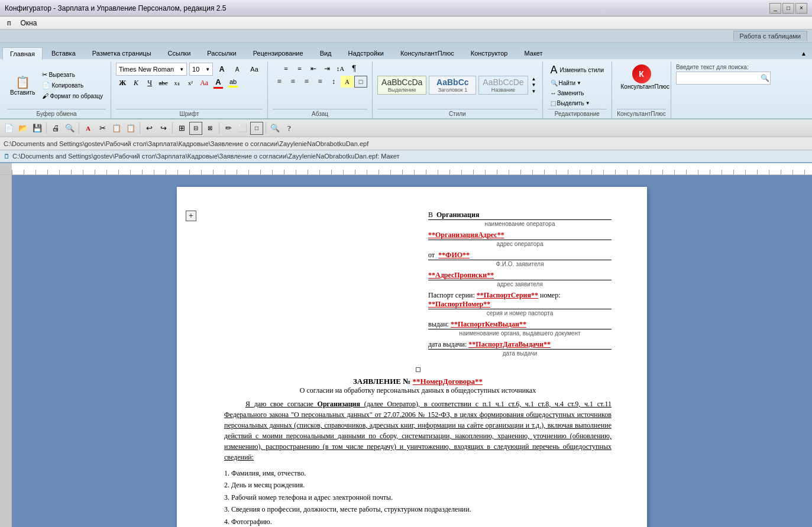 The width and height of the screenshot is (812, 527). I want to click on sort-button: ↕A, so click(341, 69).